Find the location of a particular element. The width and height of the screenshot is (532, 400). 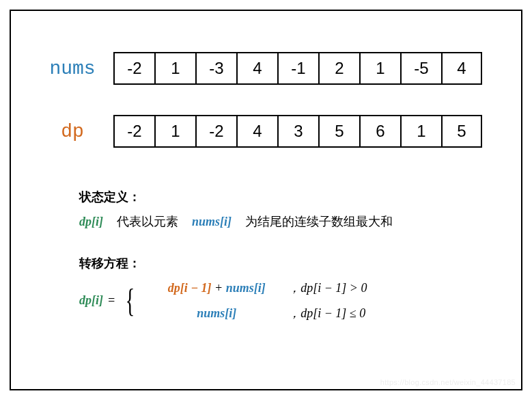

equals-sign: = is located at coordinates (111, 300).